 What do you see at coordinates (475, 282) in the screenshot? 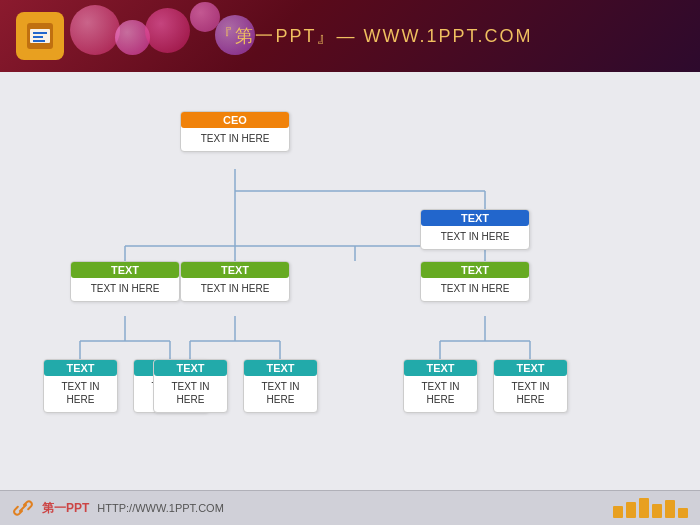
I see `l2-node-2: TEXT TEXT IN HERE` at bounding box center [475, 282].